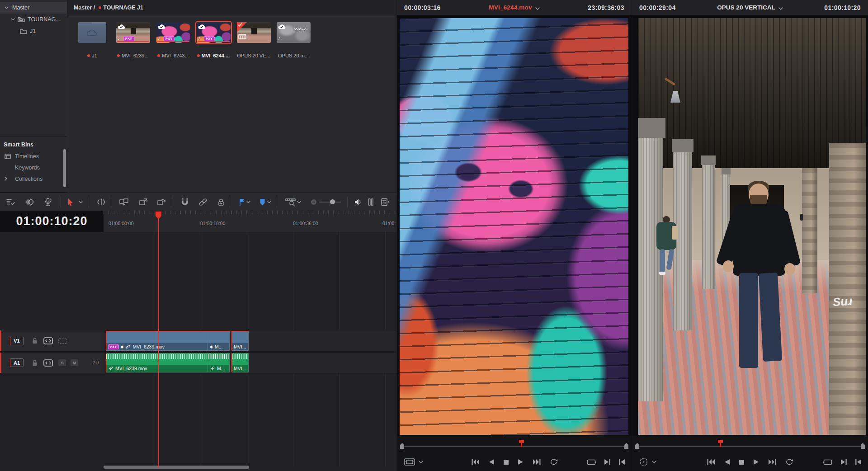 This screenshot has width=868, height=471. Describe the element at coordinates (124, 202) in the screenshot. I see `insert-clip-button` at that location.